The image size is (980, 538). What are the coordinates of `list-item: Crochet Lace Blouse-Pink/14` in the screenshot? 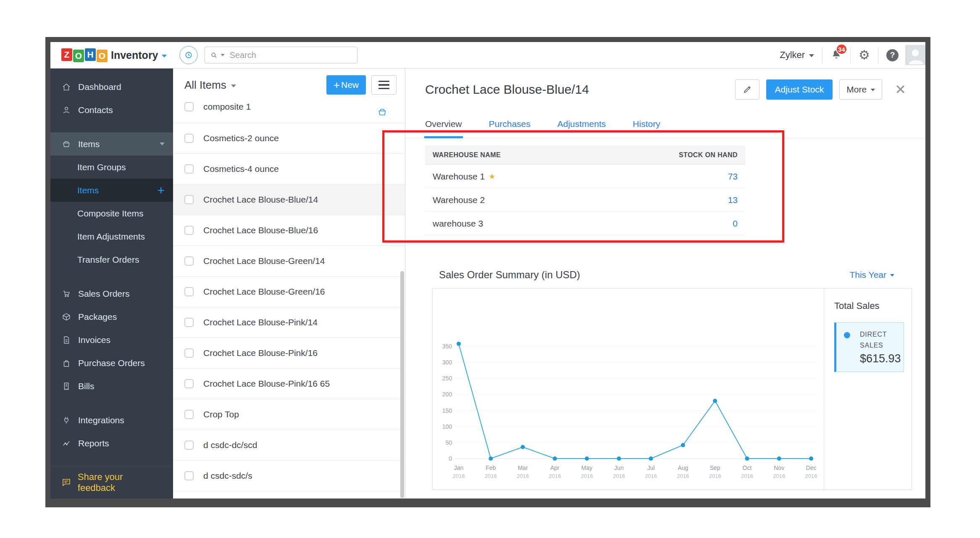 It's located at (289, 323).